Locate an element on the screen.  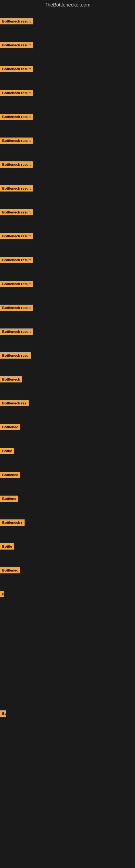
bottleneck-badge-2: Bottleneck result is located at coordinates (16, 45).